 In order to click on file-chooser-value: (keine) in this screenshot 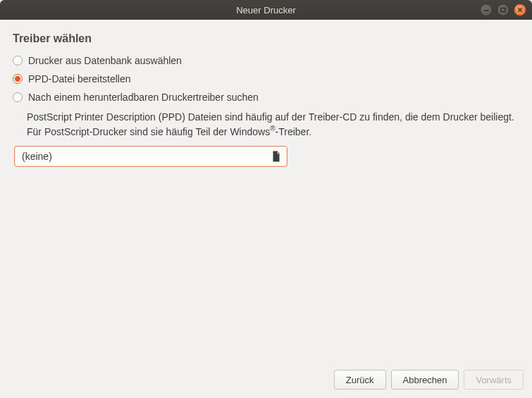, I will do `click(146, 156)`.